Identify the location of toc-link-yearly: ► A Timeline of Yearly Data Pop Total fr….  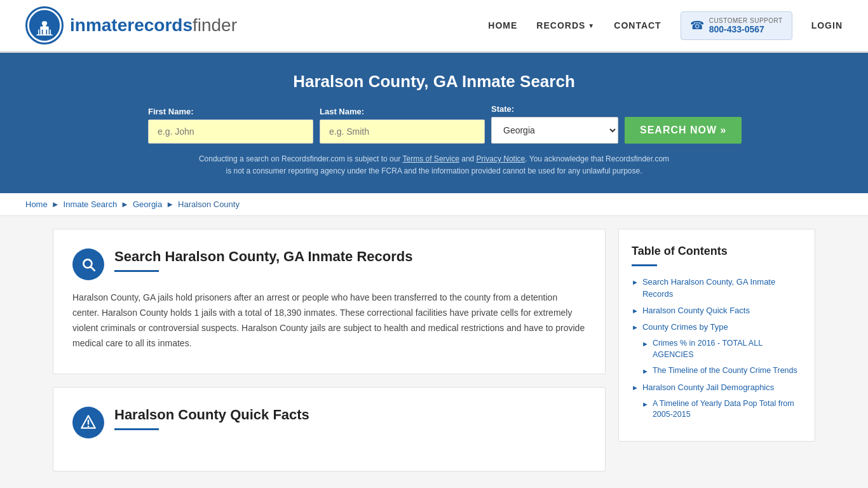
(722, 409).